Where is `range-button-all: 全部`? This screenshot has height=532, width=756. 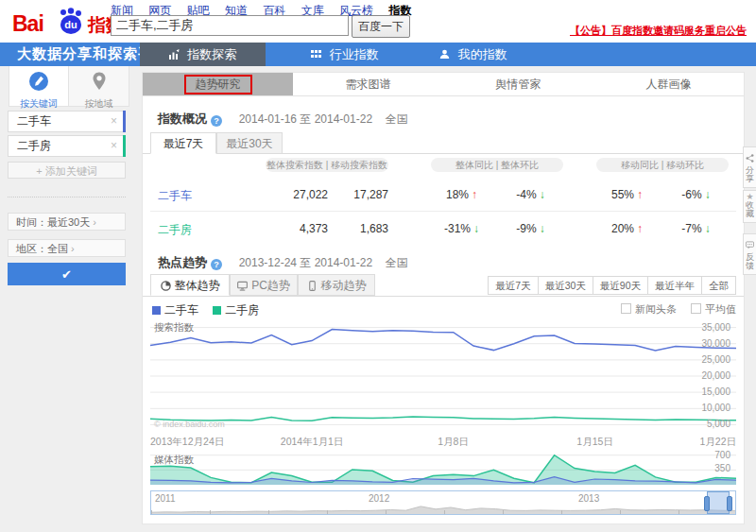 range-button-all: 全部 is located at coordinates (719, 285).